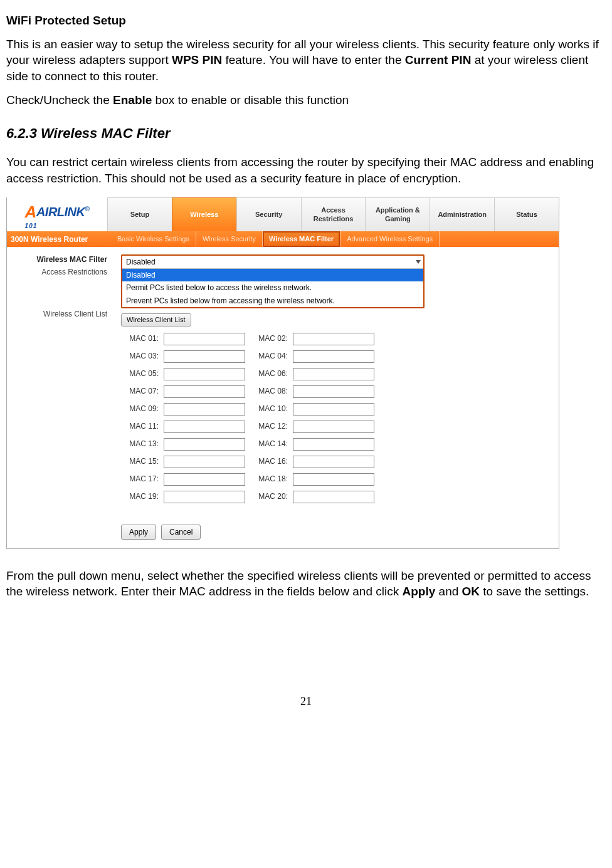 Image resolution: width=612 pixels, height=868 pixels. Describe the element at coordinates (335, 418) in the screenshot. I see `mac-input-grid: MAC 01: MAC 02: MAC 03: MAC 04: MAC 05: …` at that location.